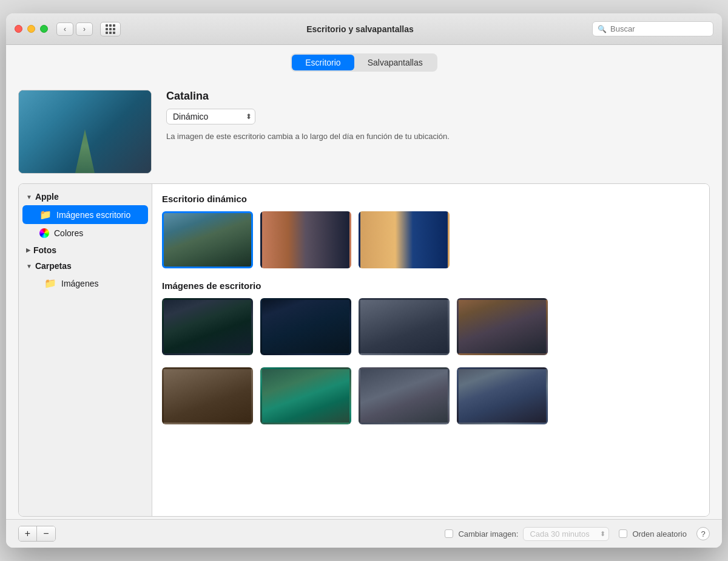 This screenshot has width=728, height=561. I want to click on tab-escritorio: Escritorio, so click(323, 63).